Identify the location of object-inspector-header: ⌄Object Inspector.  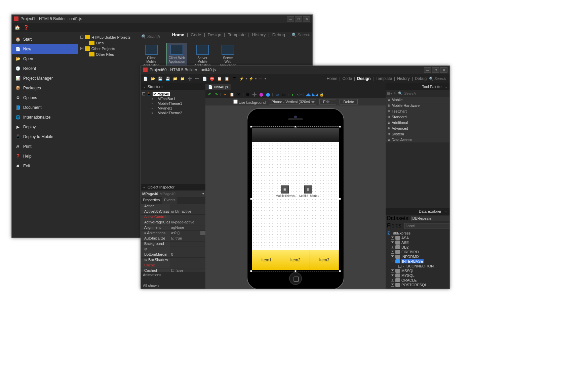
(173, 187).